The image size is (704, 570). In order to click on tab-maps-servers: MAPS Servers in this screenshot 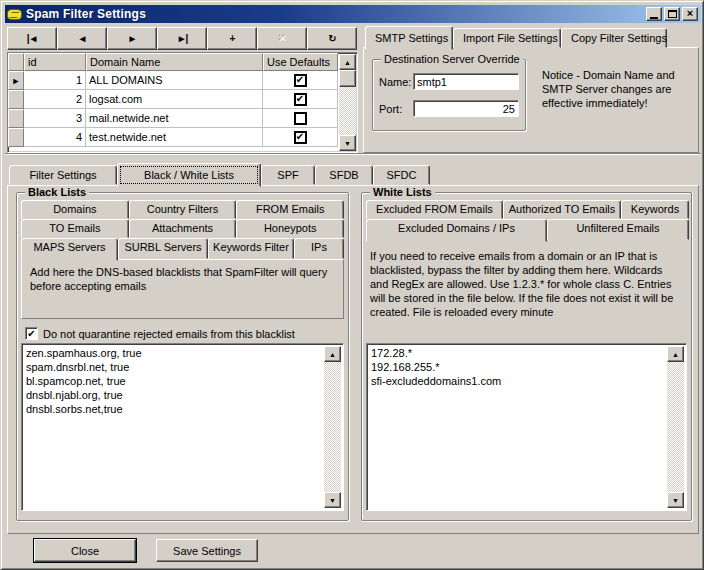, I will do `click(70, 250)`.